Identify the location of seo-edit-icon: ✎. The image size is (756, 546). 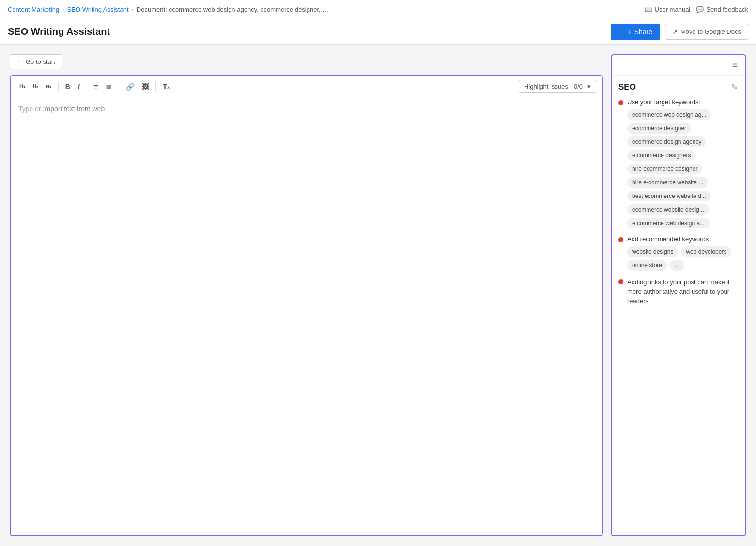
(734, 87).